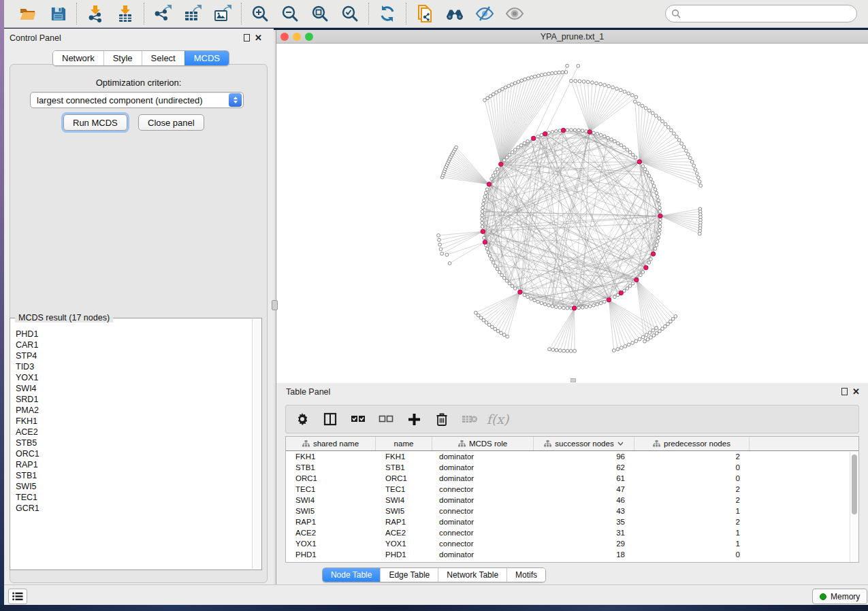  What do you see at coordinates (133, 399) in the screenshot?
I see `mcds-result-item: SRD1` at bounding box center [133, 399].